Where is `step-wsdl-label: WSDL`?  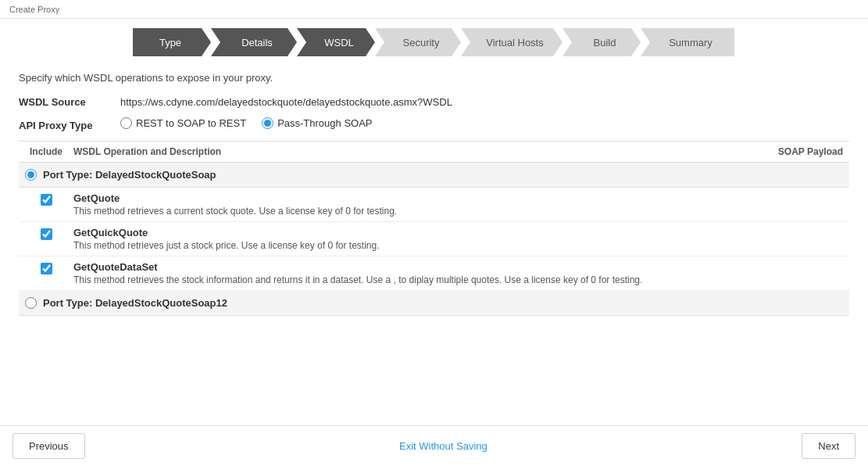 step-wsdl-label: WSDL is located at coordinates (339, 42).